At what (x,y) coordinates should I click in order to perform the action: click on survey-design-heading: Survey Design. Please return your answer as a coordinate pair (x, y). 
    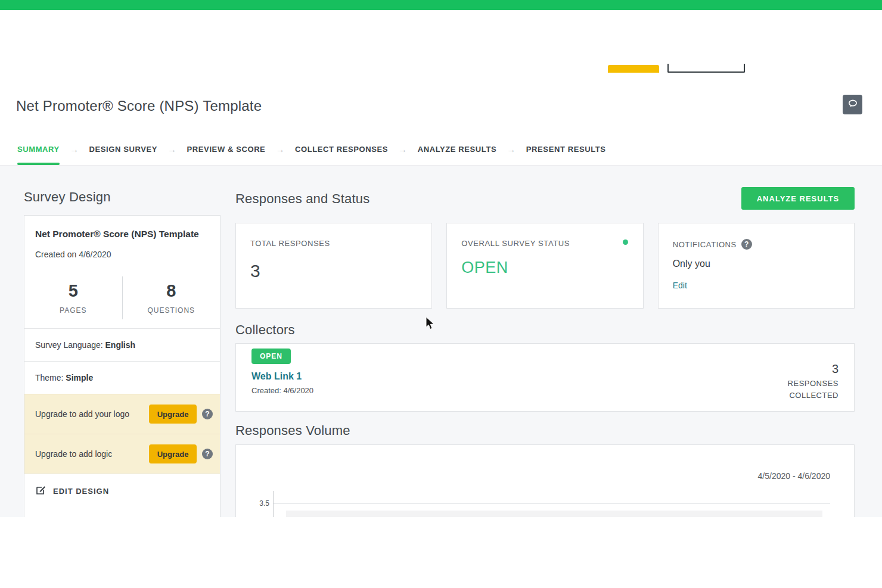
    Looking at the image, I should click on (67, 197).